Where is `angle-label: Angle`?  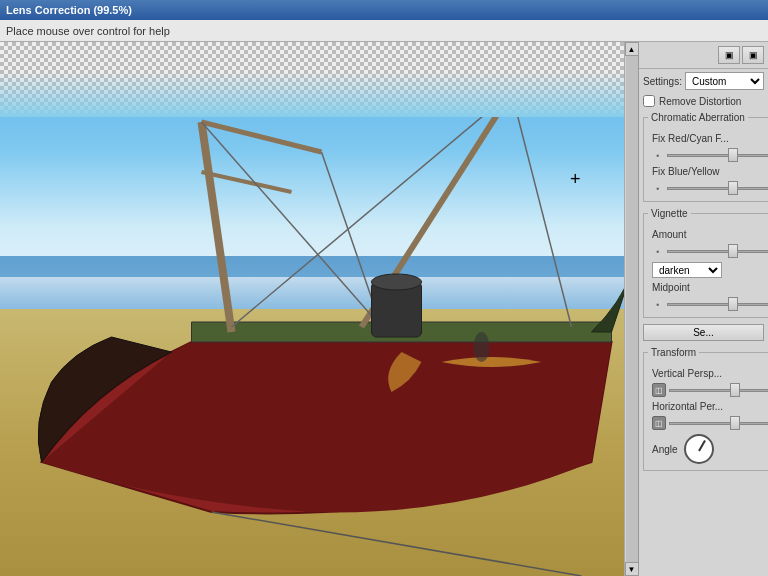 angle-label: Angle is located at coordinates (665, 450).